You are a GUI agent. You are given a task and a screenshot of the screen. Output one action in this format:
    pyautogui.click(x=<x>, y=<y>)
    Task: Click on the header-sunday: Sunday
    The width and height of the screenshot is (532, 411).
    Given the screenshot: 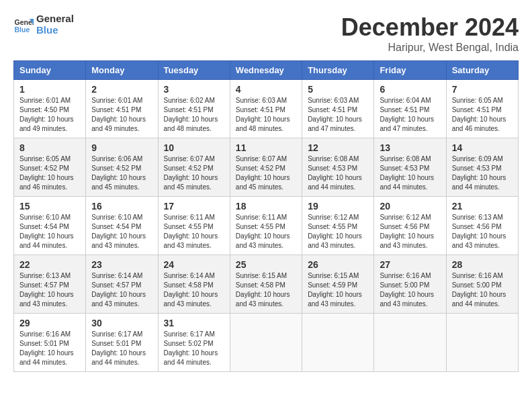 What is the action you would take?
    pyautogui.click(x=50, y=71)
    